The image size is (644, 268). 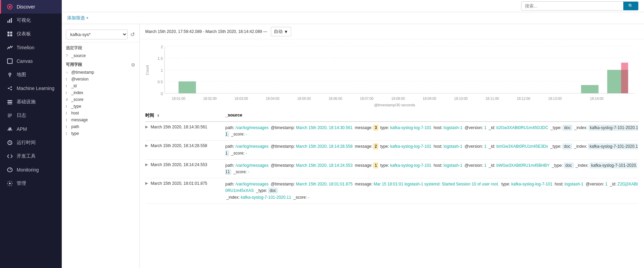 I want to click on sort-icon: ⬆, so click(x=158, y=115).